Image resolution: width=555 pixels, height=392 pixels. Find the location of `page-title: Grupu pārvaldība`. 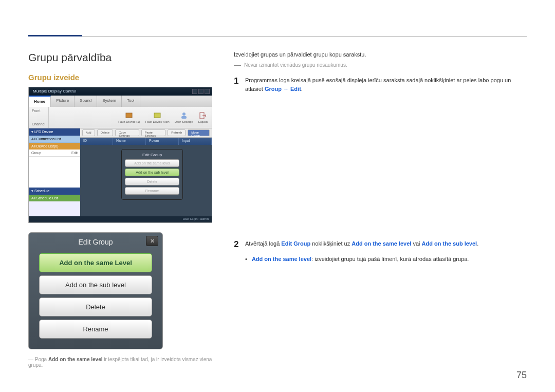

page-title: Grupu pārvaldība is located at coordinates (123, 58).